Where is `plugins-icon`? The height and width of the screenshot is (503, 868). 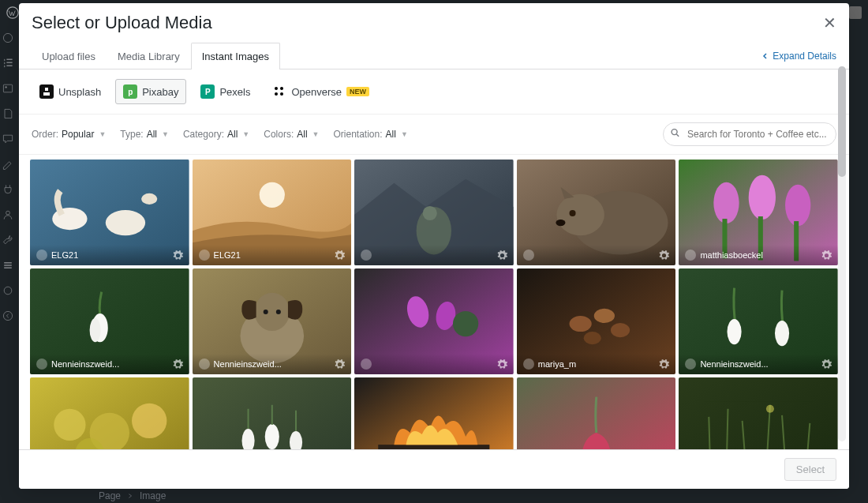 plugins-icon is located at coordinates (8, 190).